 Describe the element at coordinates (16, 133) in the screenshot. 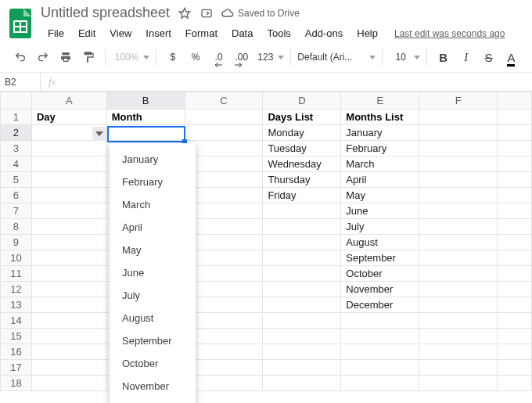

I see `row-header: 2` at that location.